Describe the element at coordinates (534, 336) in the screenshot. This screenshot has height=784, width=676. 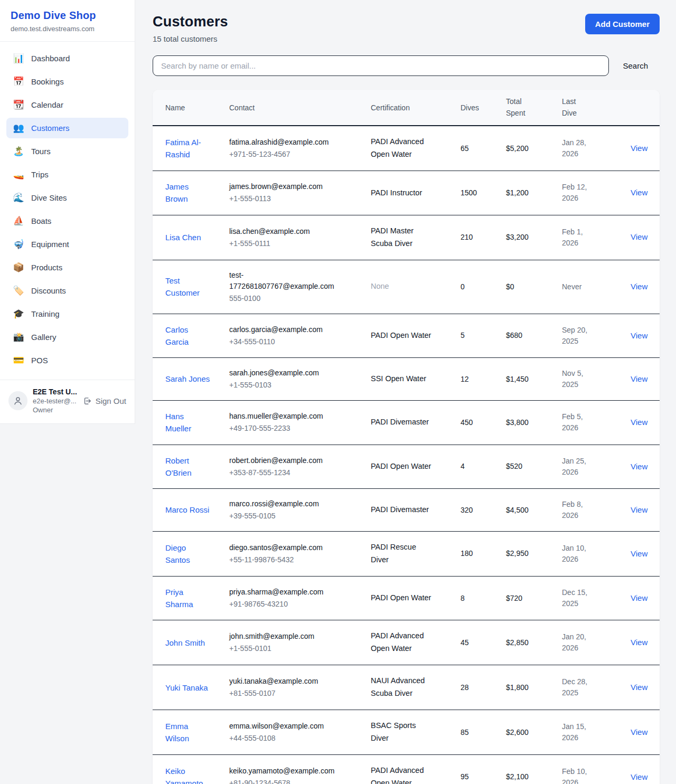
I see `total-spent-cell: $680` at that location.